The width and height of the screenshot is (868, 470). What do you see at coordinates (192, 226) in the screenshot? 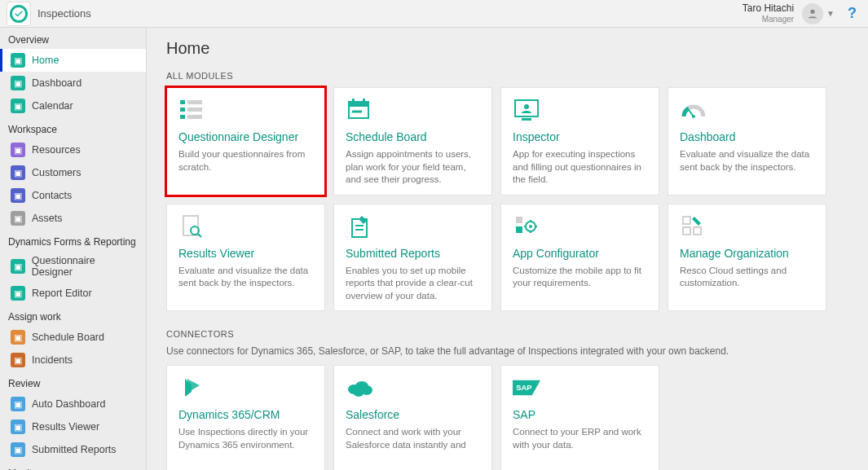
I see `doc-search-icon` at bounding box center [192, 226].